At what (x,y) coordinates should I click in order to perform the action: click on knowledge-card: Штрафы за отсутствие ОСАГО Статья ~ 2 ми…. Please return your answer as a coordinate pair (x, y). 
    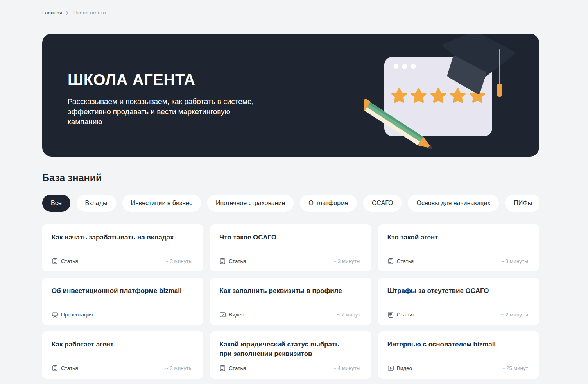
    Looking at the image, I should click on (459, 302).